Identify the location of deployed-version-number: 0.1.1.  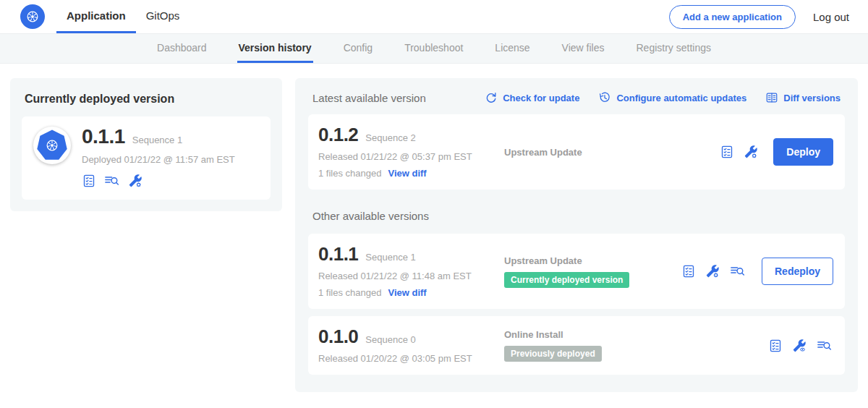
(103, 137).